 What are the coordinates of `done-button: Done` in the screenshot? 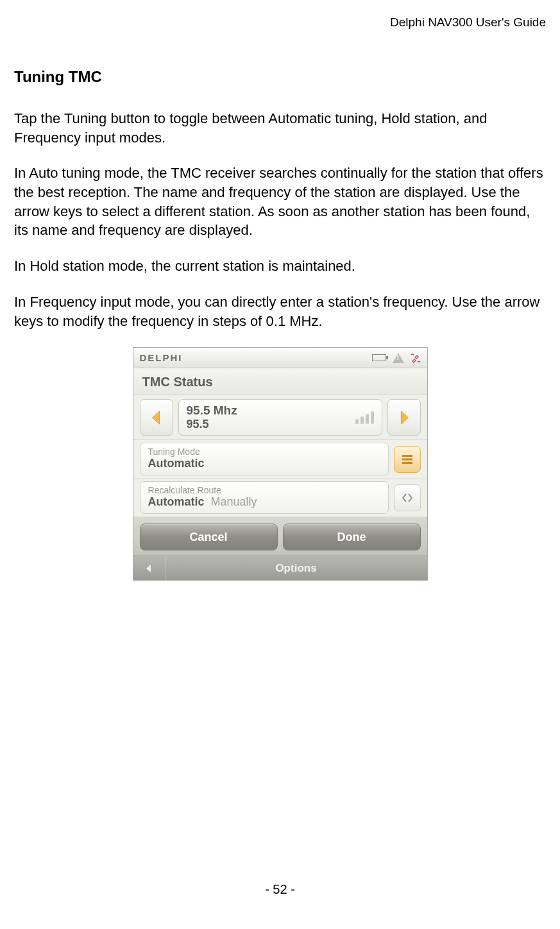 It's located at (352, 537).